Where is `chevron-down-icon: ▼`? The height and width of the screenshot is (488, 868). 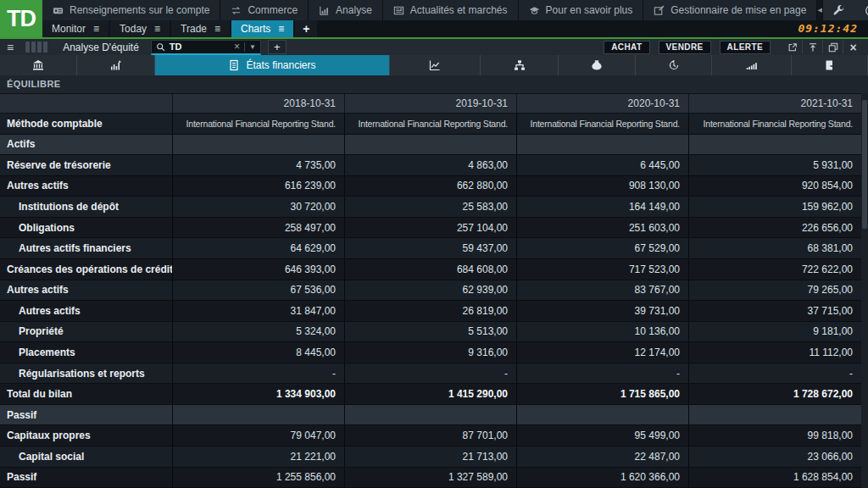 chevron-down-icon: ▼ is located at coordinates (253, 47).